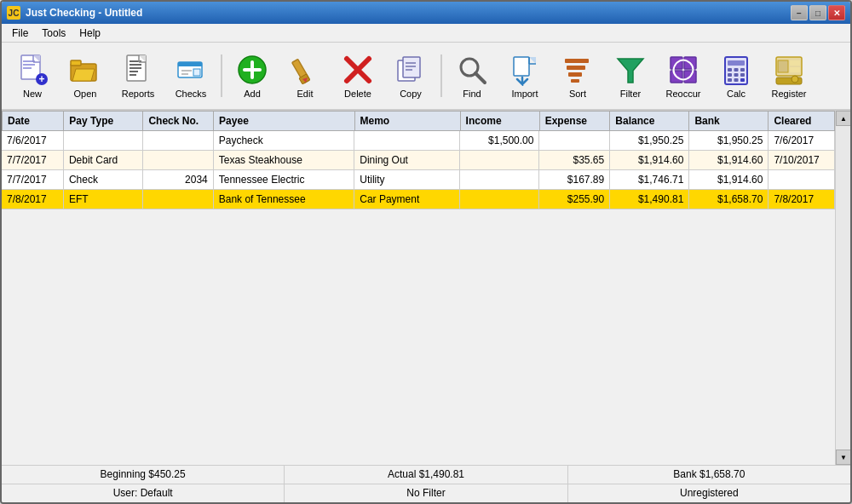 This screenshot has height=504, width=852. What do you see at coordinates (426, 13) in the screenshot?
I see `title-bar: JC Just Checking - Untitled − □ ✕` at bounding box center [426, 13].